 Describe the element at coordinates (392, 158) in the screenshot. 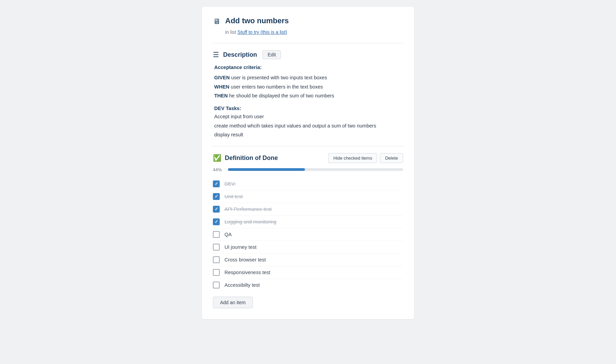

I see `delete-button: Delete` at that location.